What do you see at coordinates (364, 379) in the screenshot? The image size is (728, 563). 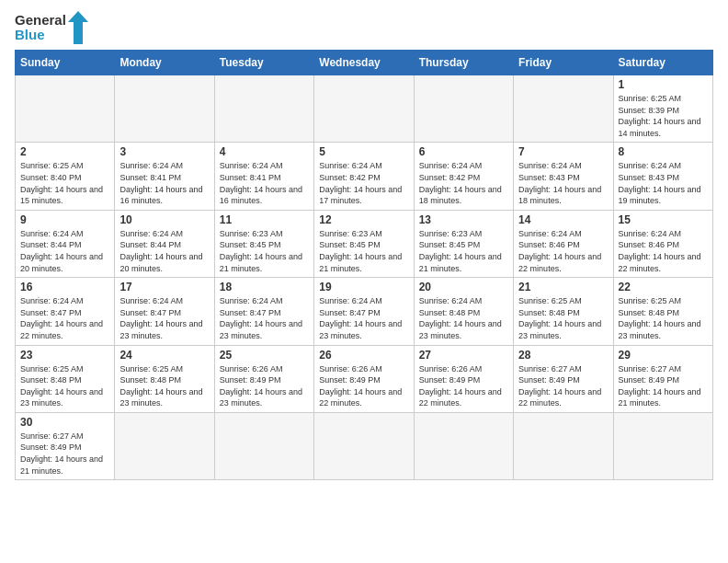 I see `calendar-day-cell: 26Sunrise: 6:26 AMSunset: 8:49 PMDayligh…` at bounding box center [364, 379].